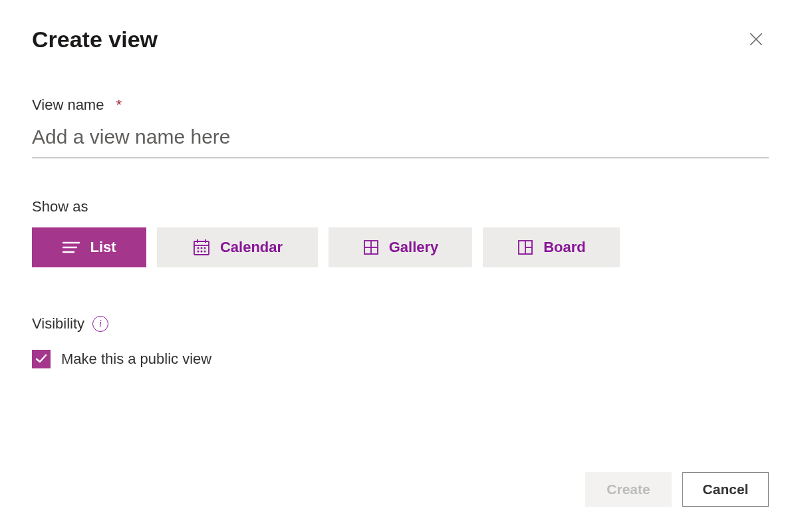 The width and height of the screenshot is (798, 532). I want to click on required-indicator: *, so click(118, 105).